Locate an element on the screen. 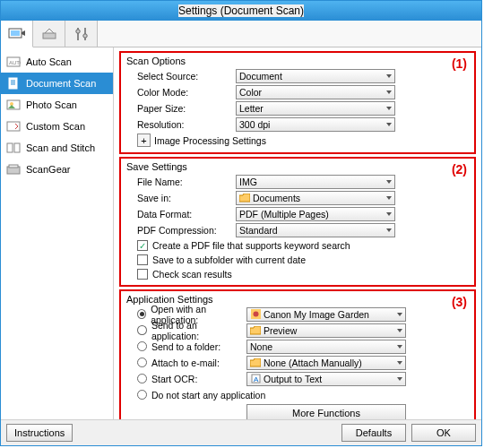 Image resolution: width=484 pixels, height=448 pixels. top-toolbar is located at coordinates (241, 34).